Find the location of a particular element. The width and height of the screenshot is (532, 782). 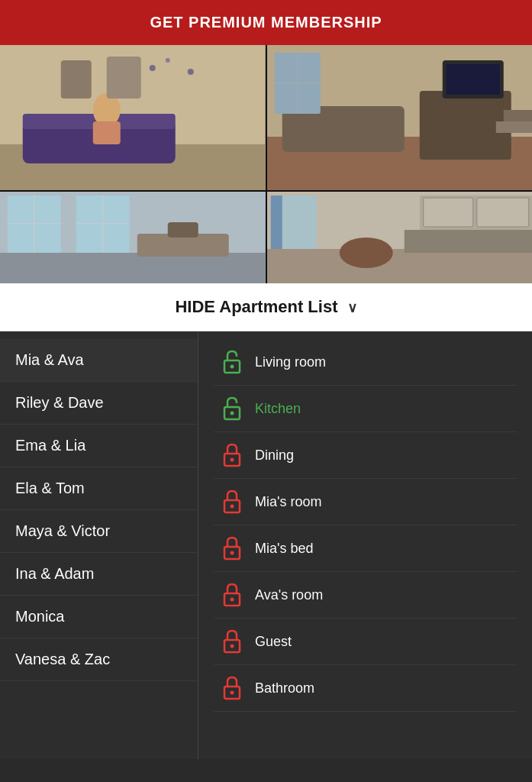

apartment-label: Maya & Victor is located at coordinates (63, 531).